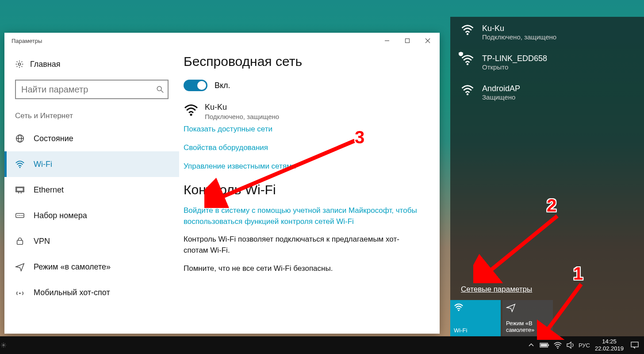  What do you see at coordinates (196, 85) in the screenshot?
I see `wifi-toggle` at bounding box center [196, 85].